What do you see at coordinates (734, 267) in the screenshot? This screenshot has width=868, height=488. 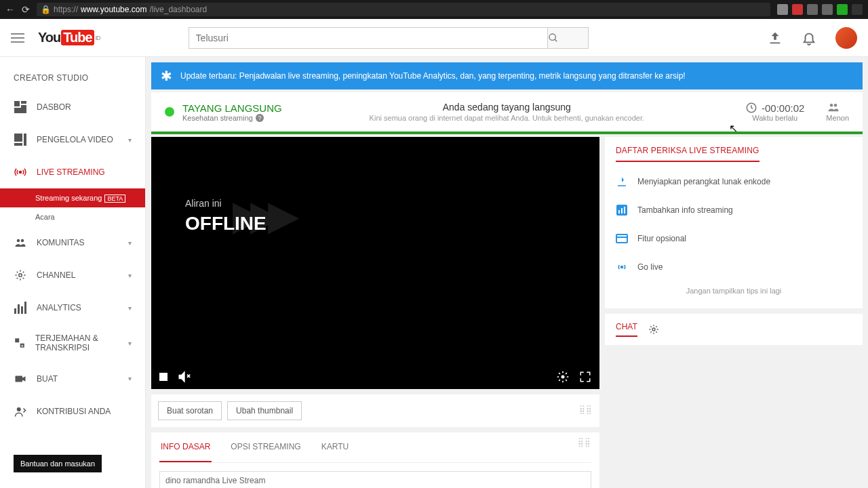 I see `checklist-item-golive: Go live` at bounding box center [734, 267].